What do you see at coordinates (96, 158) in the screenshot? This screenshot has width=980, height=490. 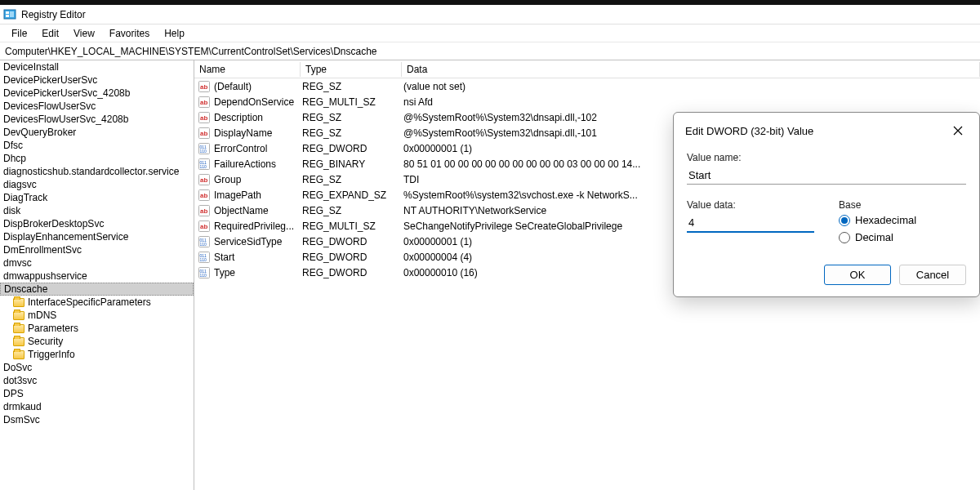 I see `tree-item: Dhcp` at bounding box center [96, 158].